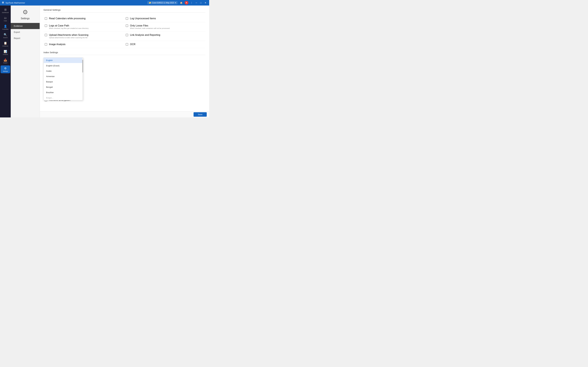 This screenshot has height=367, width=588. I want to click on sidebar-item-settings: ⚙ Settings, so click(5, 69).